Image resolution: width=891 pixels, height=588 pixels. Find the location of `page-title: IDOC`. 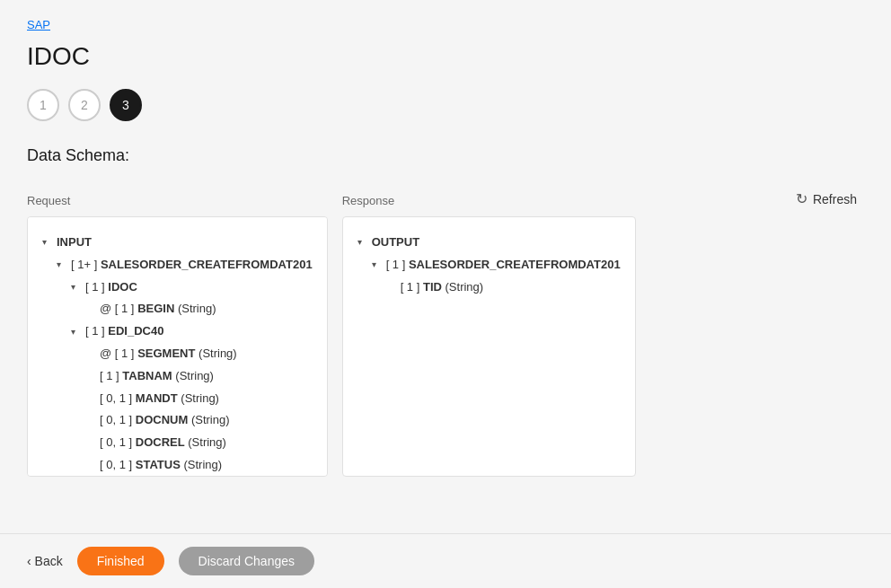

page-title: IDOC is located at coordinates (446, 57).